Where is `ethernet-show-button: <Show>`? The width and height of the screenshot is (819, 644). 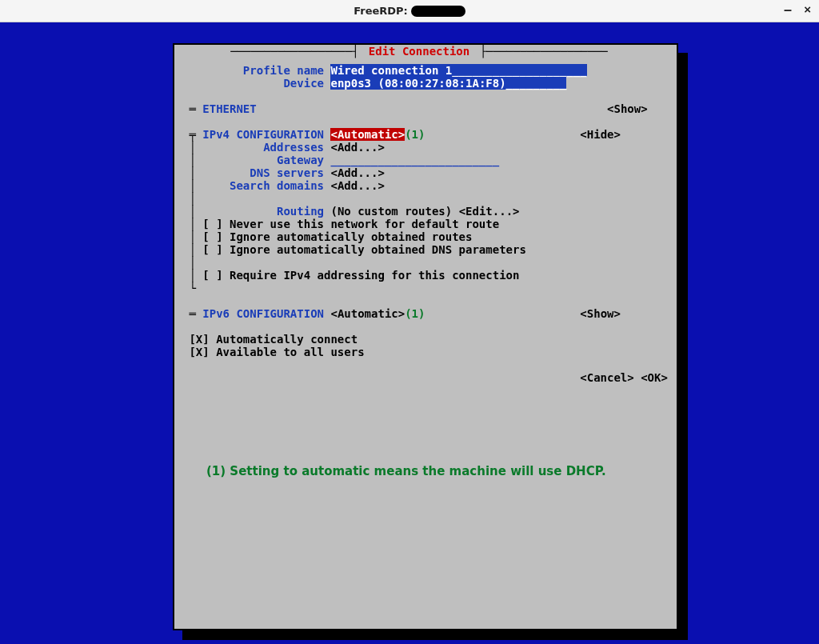
ethernet-show-button: <Show> is located at coordinates (627, 109).